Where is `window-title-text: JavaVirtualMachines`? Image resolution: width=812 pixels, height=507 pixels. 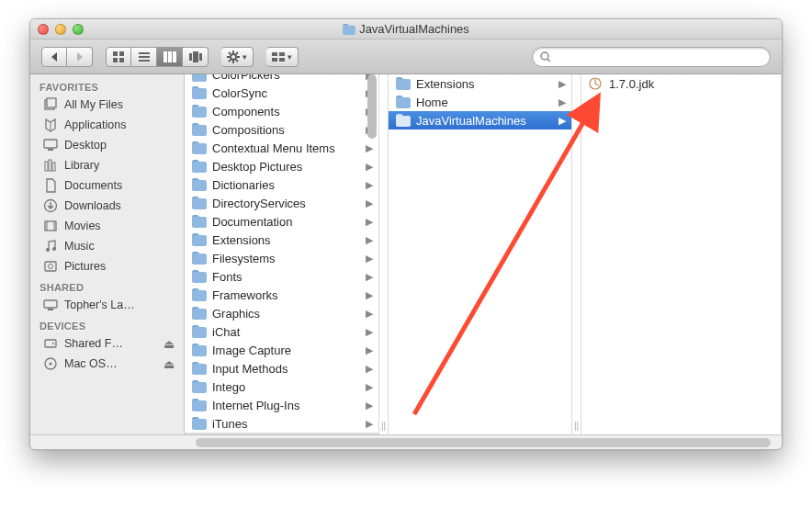
window-title-text: JavaVirtualMachines is located at coordinates (414, 29).